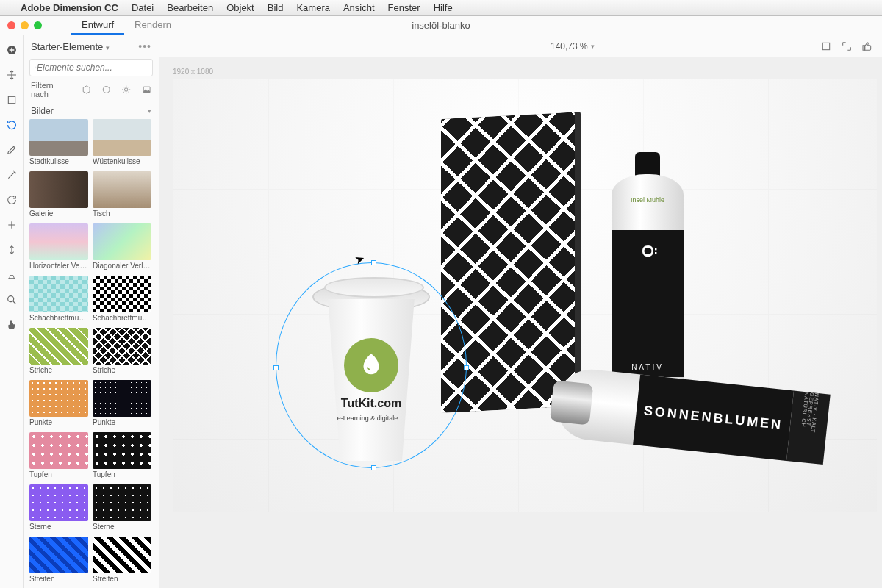  Describe the element at coordinates (12, 25) in the screenshot. I see `close-window` at that location.